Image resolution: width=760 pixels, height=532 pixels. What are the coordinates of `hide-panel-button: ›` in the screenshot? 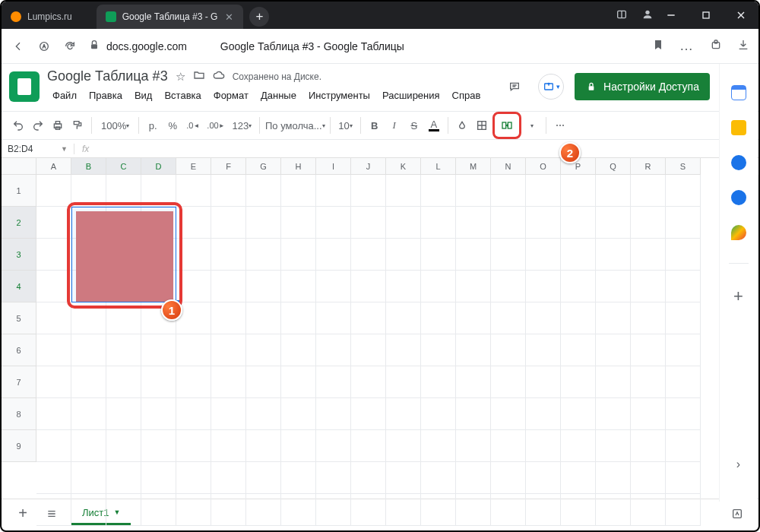 It's located at (739, 464).